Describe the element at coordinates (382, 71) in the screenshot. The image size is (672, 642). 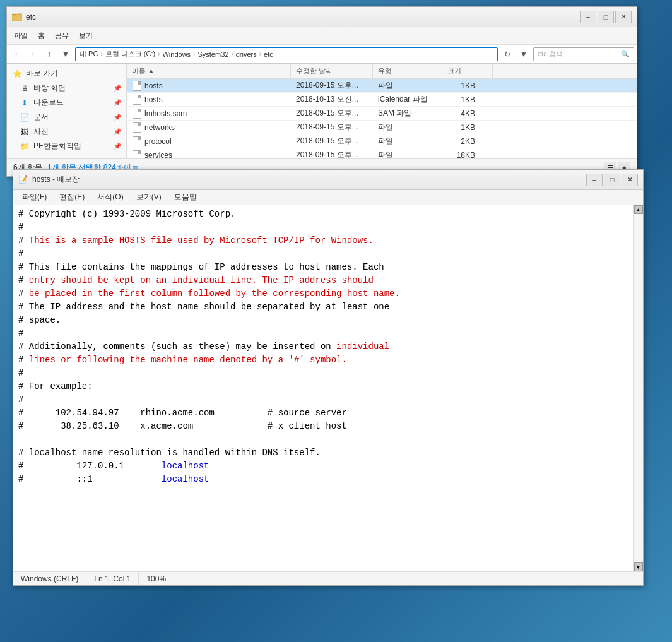
I see `file-list-header: 이름 ▲ 수정한 날짜 유형 크기` at that location.